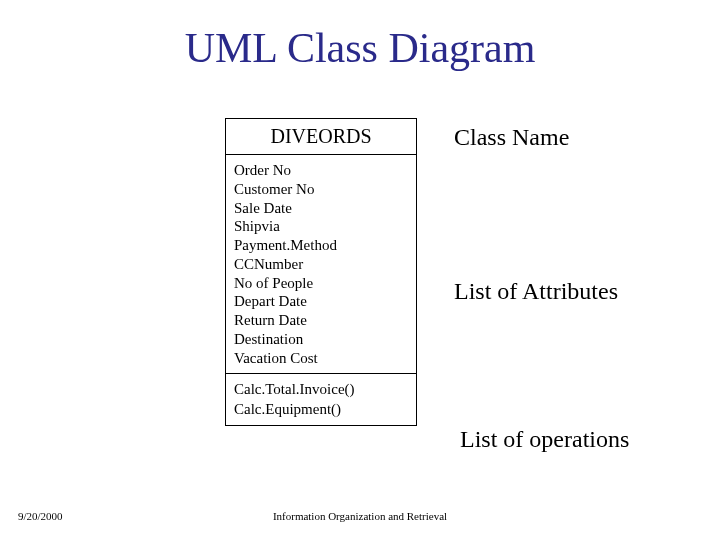 This screenshot has width=720, height=540. I want to click on label-attributes: List of Attributes, so click(536, 292).